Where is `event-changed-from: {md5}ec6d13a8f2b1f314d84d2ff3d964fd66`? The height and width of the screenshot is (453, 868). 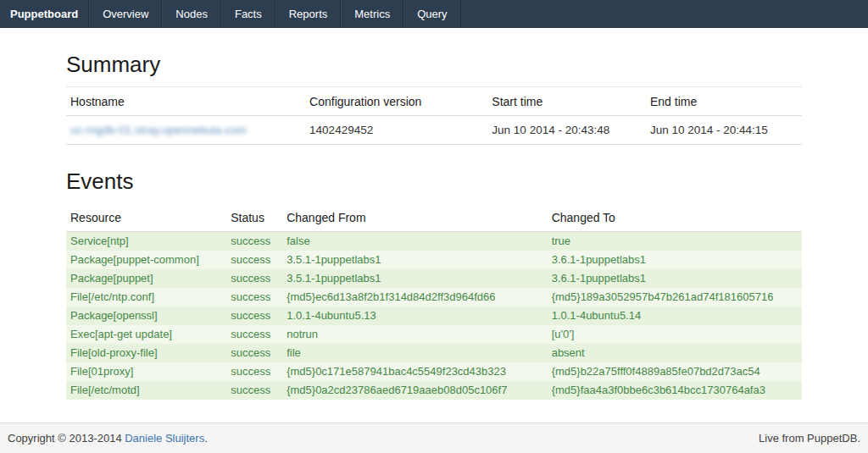 event-changed-from: {md5}ec6d13a8f2b1f314d84d2ff3d964fd66 is located at coordinates (415, 297).